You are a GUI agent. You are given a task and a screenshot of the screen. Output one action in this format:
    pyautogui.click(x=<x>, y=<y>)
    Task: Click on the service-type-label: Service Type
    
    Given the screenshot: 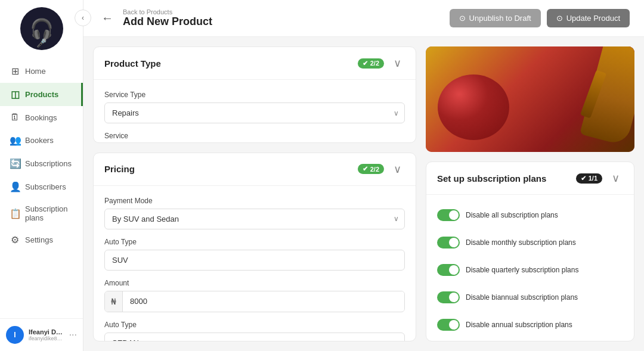 What is the action you would take?
    pyautogui.click(x=255, y=95)
    